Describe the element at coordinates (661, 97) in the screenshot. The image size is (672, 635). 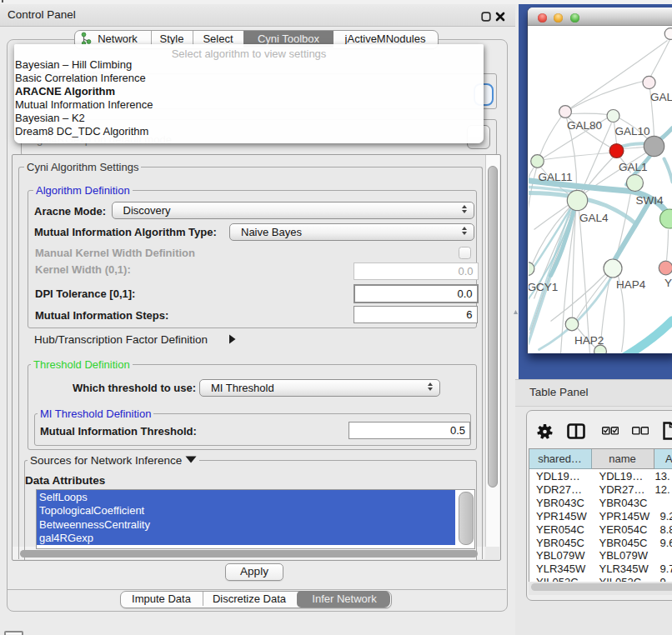
I see `svg-text: GAL2` at that location.